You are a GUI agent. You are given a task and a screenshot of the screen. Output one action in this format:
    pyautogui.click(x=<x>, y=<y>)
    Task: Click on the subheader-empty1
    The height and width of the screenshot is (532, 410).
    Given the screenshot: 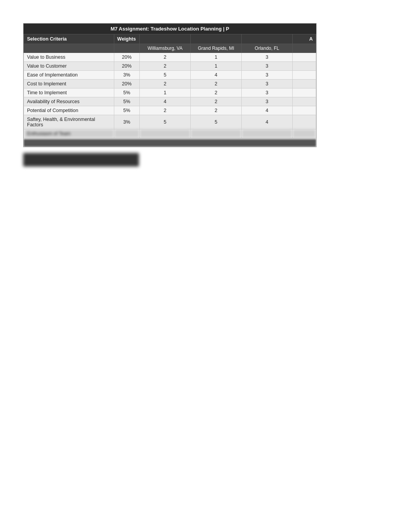 What is the action you would take?
    pyautogui.click(x=69, y=49)
    